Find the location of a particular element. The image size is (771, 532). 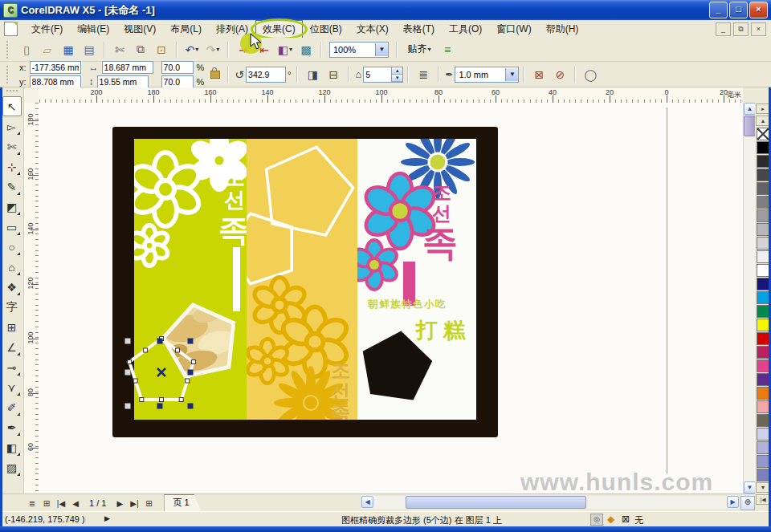

scale-lock-icon is located at coordinates (215, 75).